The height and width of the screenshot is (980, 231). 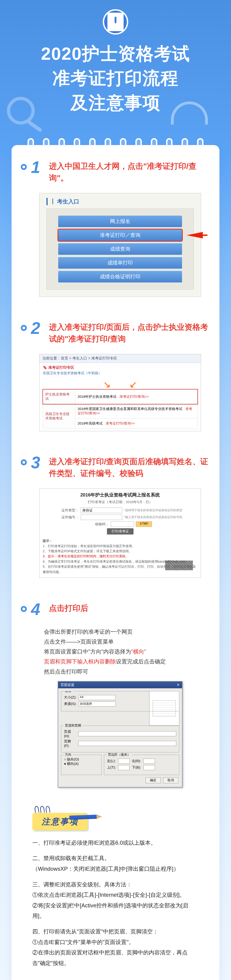 What do you see at coordinates (69, 608) in the screenshot?
I see `step-4-title: 点击打印后` at bounding box center [69, 608].